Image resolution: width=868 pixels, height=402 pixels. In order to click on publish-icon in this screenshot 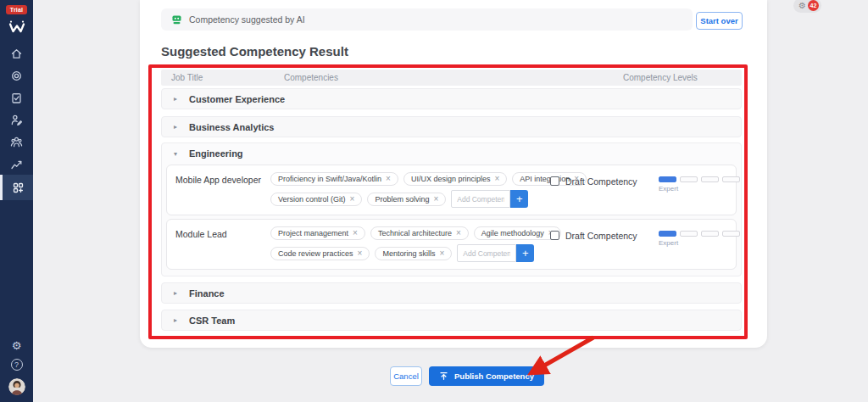, I will do `click(444, 377)`.